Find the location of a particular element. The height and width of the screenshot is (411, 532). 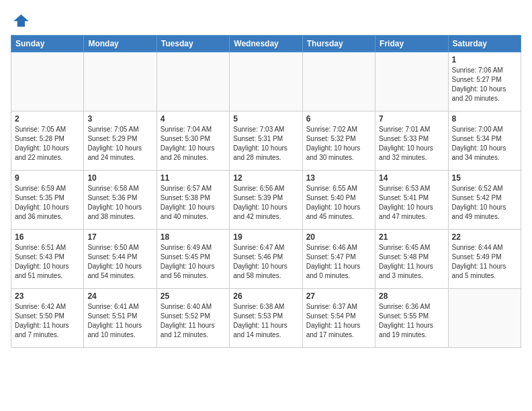

calendar-cell: 26Sunrise: 6:38 AM Sunset: 5:53 PM Dayli… is located at coordinates (266, 318).